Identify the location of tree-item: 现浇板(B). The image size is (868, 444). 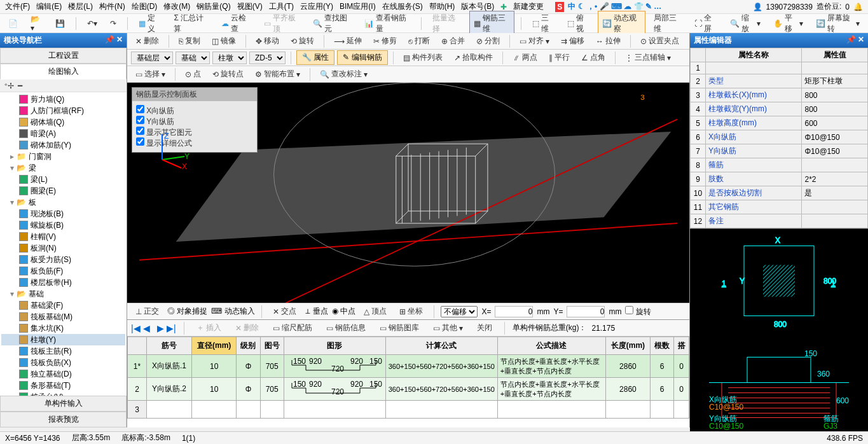
(64, 214).